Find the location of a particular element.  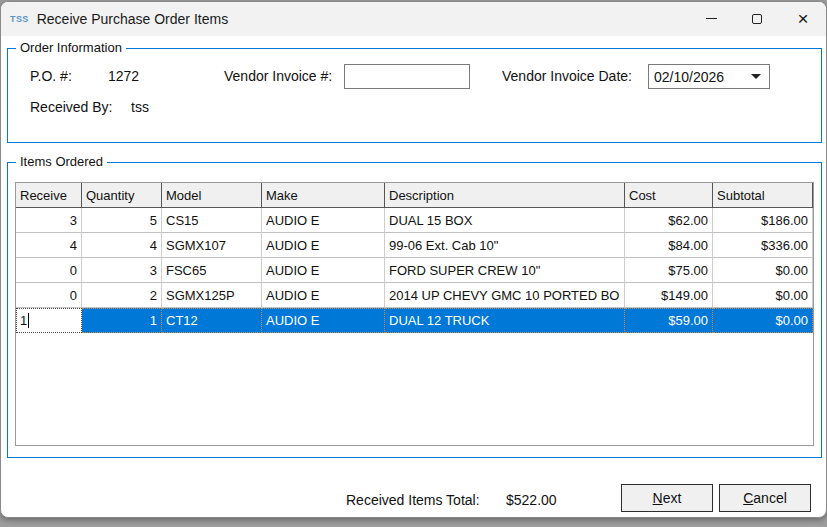

receive-edit-value: 1 is located at coordinates (24, 320).